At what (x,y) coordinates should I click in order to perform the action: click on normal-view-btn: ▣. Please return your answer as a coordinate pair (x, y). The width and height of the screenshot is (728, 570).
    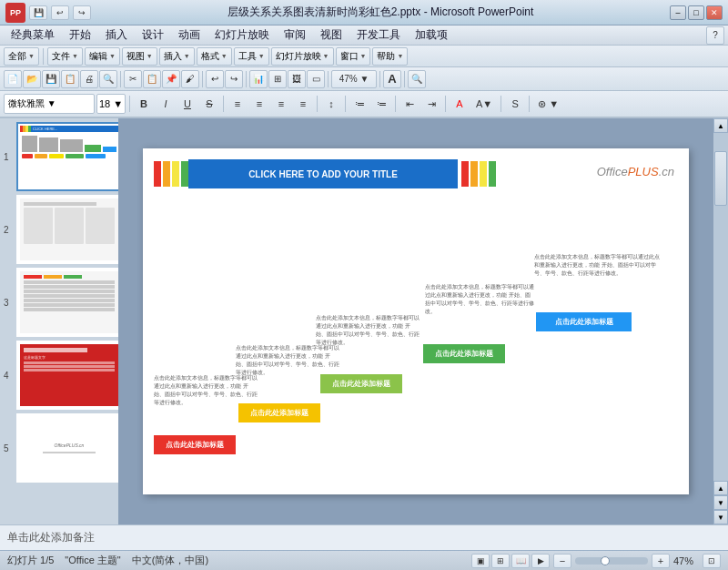
    Looking at the image, I should click on (480, 561).